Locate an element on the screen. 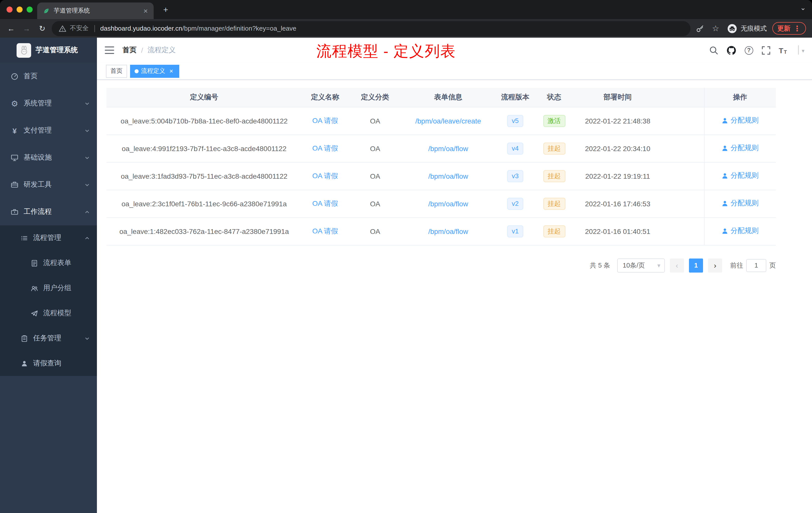  forward-icon: → is located at coordinates (27, 28).